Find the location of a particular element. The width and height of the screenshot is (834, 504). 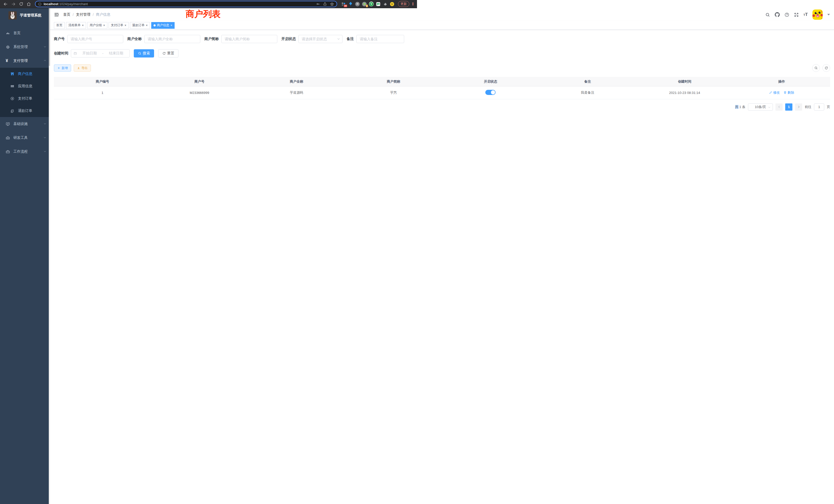

create-time-range-picker: 开始日期 - 结束日期 is located at coordinates (100, 53).